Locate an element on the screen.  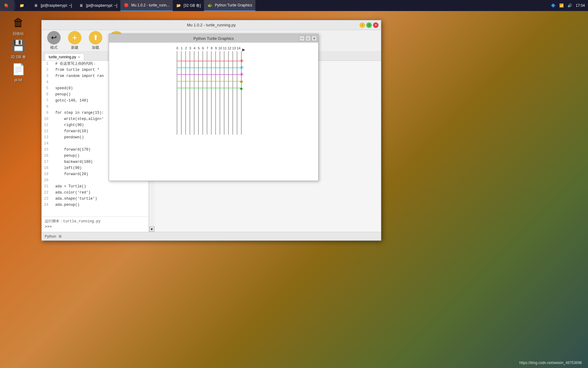
line-number: 17 is located at coordinates (46, 162).